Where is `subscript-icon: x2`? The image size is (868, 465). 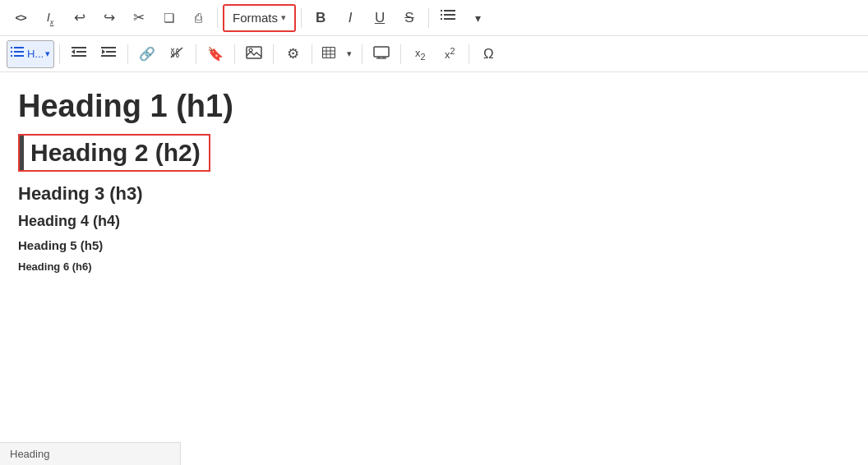
subscript-icon: x2 is located at coordinates (421, 54).